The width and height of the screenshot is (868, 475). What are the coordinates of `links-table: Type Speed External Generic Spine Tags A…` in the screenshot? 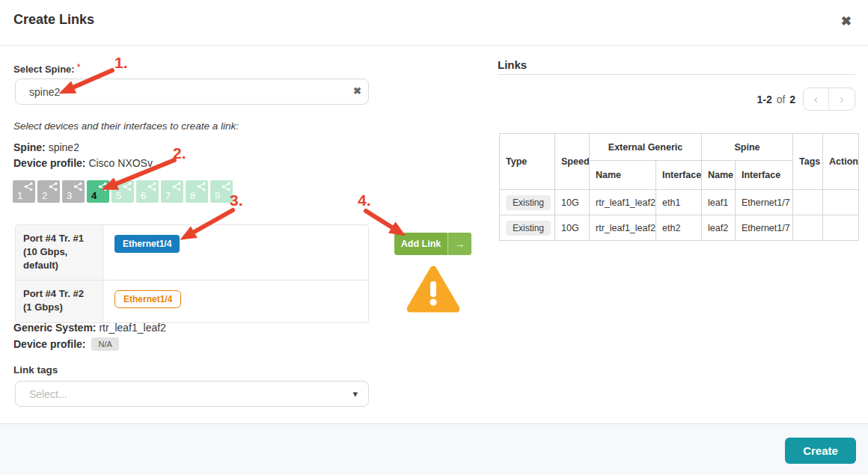 It's located at (679, 187).